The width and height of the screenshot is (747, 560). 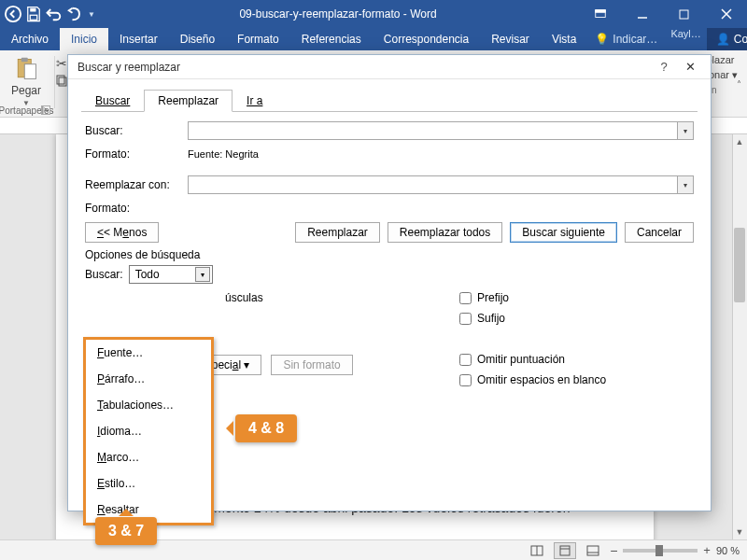 I want to click on search-options-title: Opciones de búsqueda, so click(x=389, y=255).